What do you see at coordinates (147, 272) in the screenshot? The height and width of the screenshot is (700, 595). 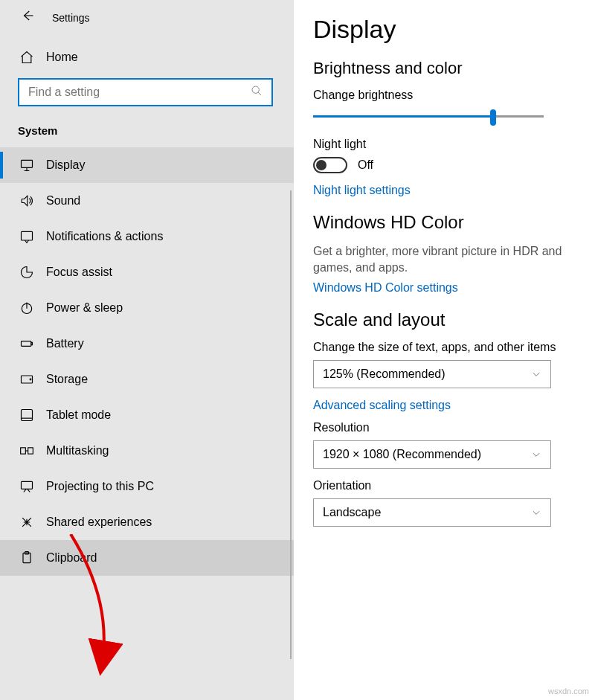 I see `sidebar-item-focus-assist: Focus assist` at bounding box center [147, 272].